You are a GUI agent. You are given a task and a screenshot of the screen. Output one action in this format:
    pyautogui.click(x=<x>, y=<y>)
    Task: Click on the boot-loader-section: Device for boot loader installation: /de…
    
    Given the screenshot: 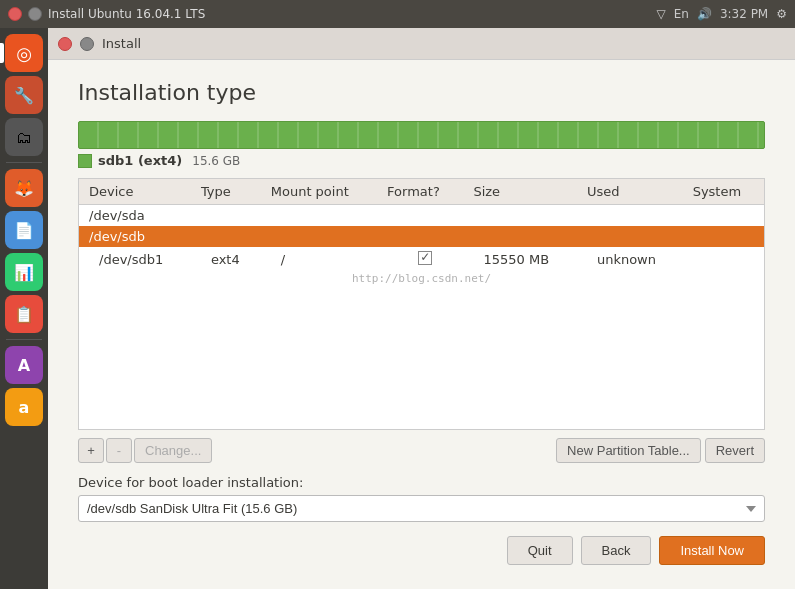 What is the action you would take?
    pyautogui.click(x=422, y=498)
    